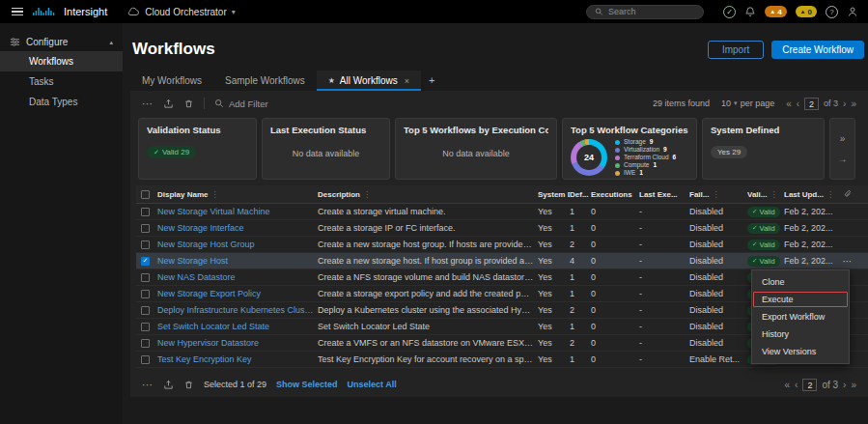 The height and width of the screenshot is (424, 868). What do you see at coordinates (238, 261) in the screenshot?
I see `workflow-name-link: New Storage Host` at bounding box center [238, 261].